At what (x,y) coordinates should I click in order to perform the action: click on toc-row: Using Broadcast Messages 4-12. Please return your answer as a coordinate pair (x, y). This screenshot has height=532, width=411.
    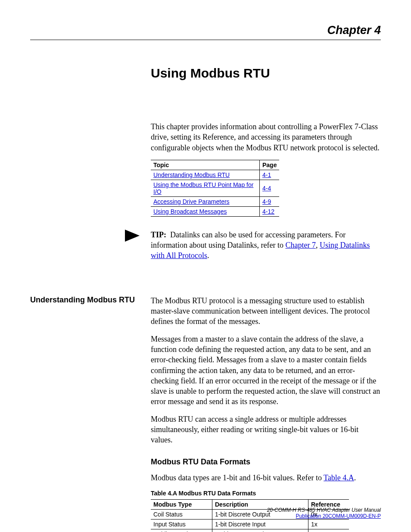
    Looking at the image, I should click on (215, 211).